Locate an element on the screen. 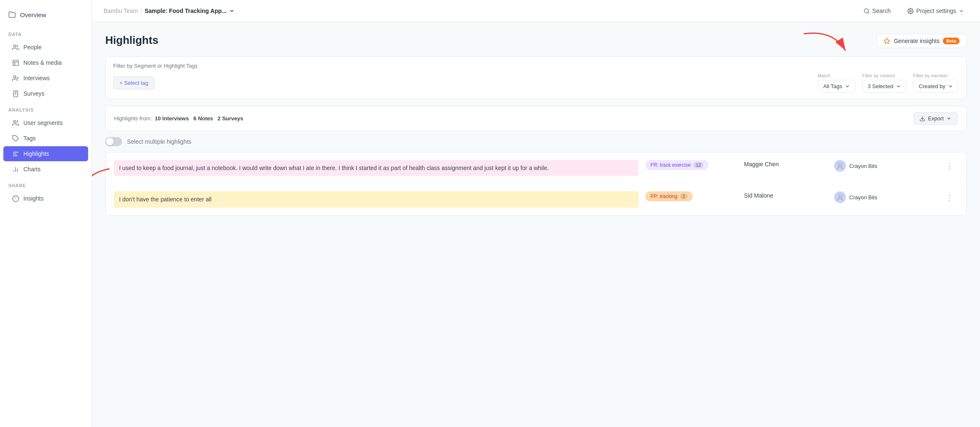 This screenshot has width=980, height=427. person-name-1: Maggie Chen is located at coordinates (786, 164).